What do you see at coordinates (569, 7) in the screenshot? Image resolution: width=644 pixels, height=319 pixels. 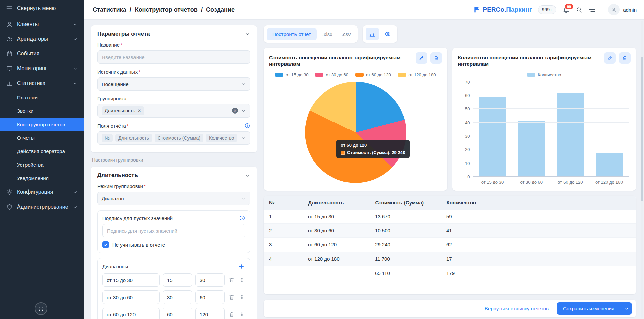 I see `bell-badge: 99` at bounding box center [569, 7].